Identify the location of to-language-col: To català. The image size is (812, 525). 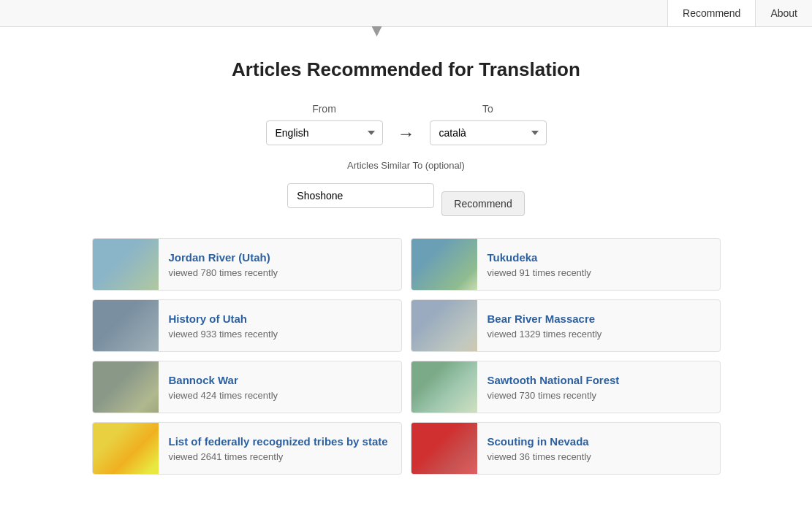
(488, 124).